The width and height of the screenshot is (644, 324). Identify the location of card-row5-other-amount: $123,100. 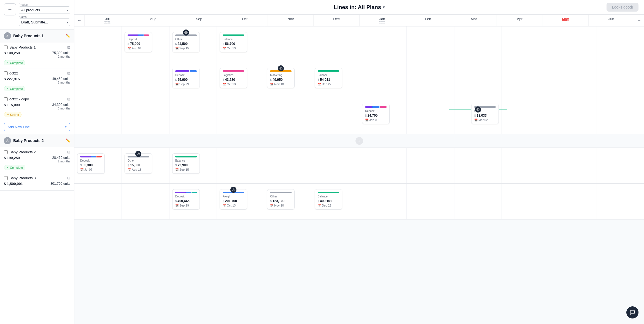
(281, 201).